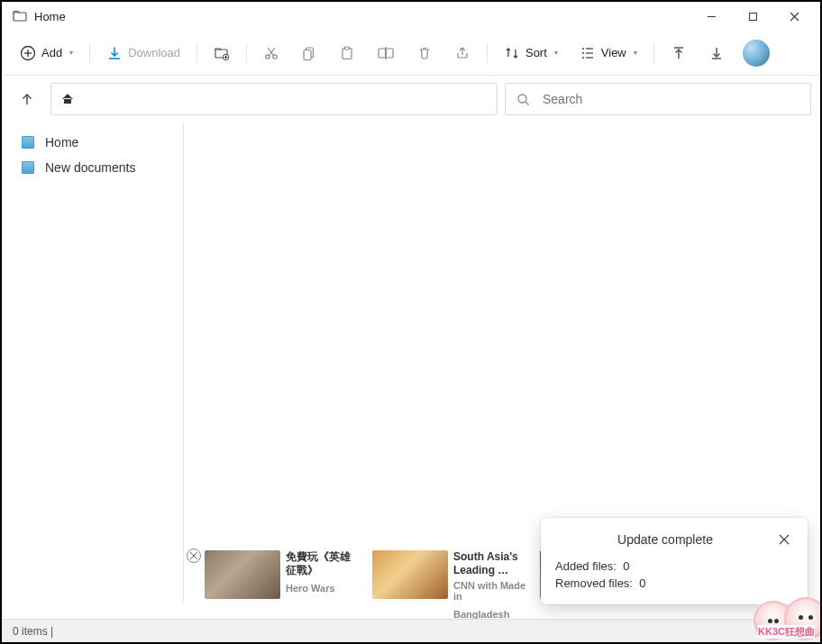  What do you see at coordinates (665, 540) in the screenshot?
I see `toast-title: Update complete` at bounding box center [665, 540].